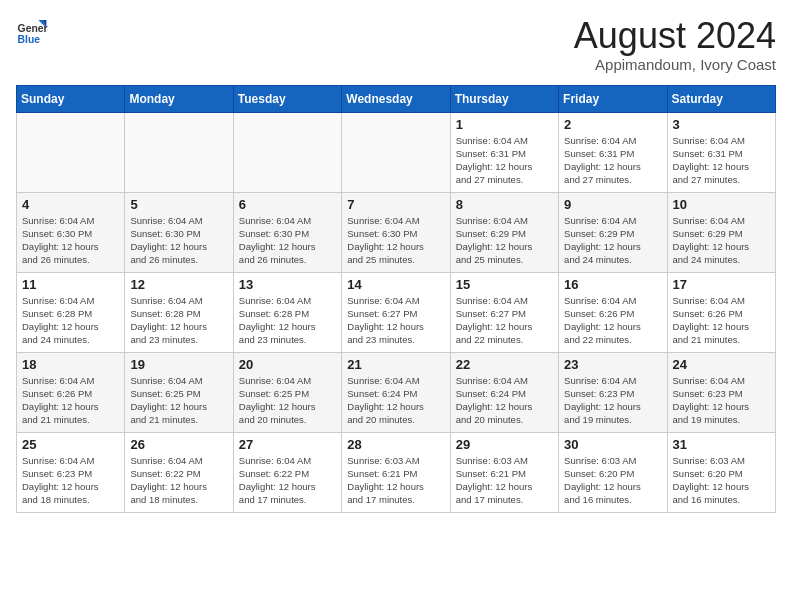 The image size is (792, 612). Describe the element at coordinates (613, 472) in the screenshot. I see `calendar-cell: 30Sunrise: 6:03 AM Sunset: 6:20 PM Dayli…` at that location.